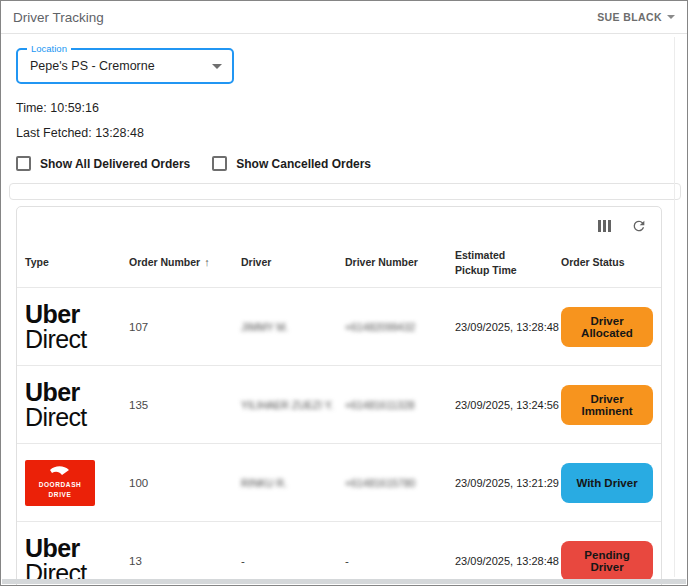 The width and height of the screenshot is (688, 586). What do you see at coordinates (630, 17) in the screenshot?
I see `user-menu-label: SUE BLACK` at bounding box center [630, 17].